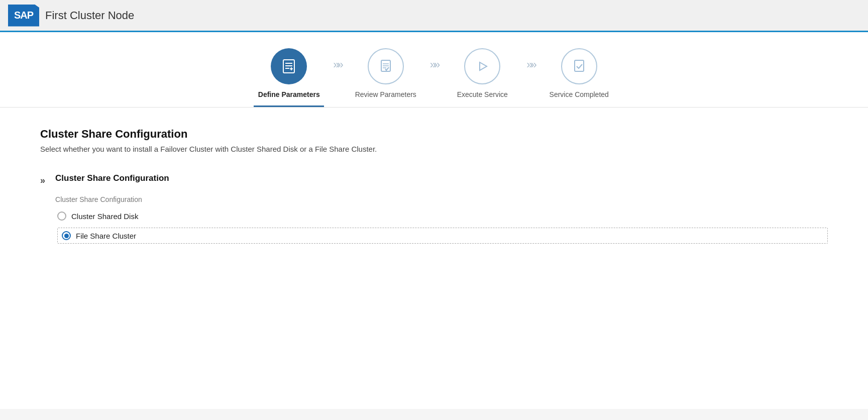 The height and width of the screenshot is (420, 868). What do you see at coordinates (443, 216) in the screenshot?
I see `radio-cluster-shared-disk: Cluster Shared Disk` at bounding box center [443, 216].